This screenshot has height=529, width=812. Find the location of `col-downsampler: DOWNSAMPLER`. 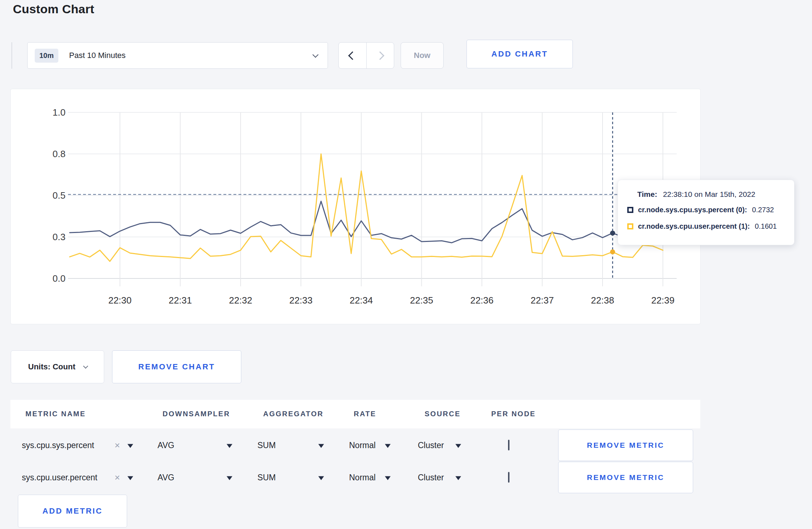

col-downsampler: DOWNSAMPLER is located at coordinates (196, 414).